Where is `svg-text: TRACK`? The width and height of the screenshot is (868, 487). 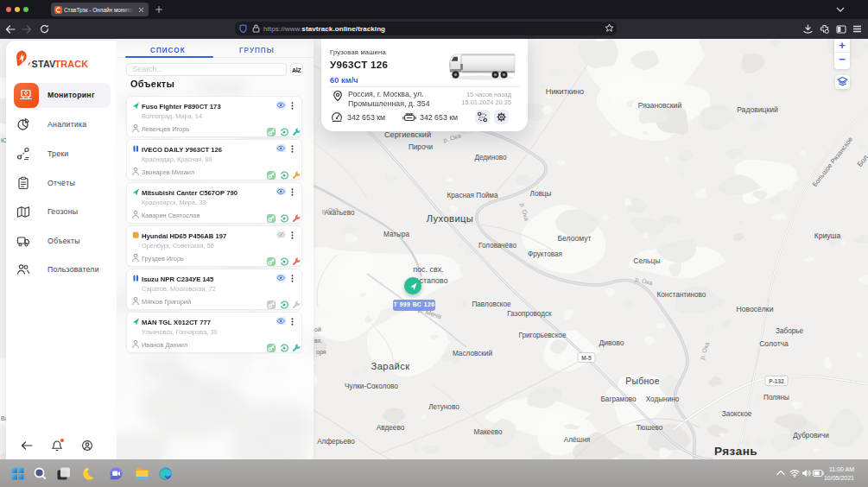 svg-text: TRACK is located at coordinates (73, 64).